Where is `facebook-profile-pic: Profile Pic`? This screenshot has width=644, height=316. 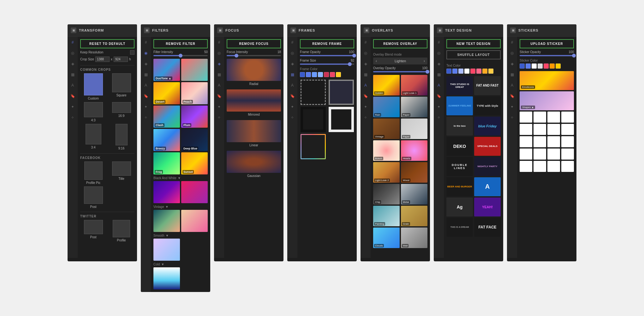 facebook-profile-pic: Profile Pic is located at coordinates (93, 173).